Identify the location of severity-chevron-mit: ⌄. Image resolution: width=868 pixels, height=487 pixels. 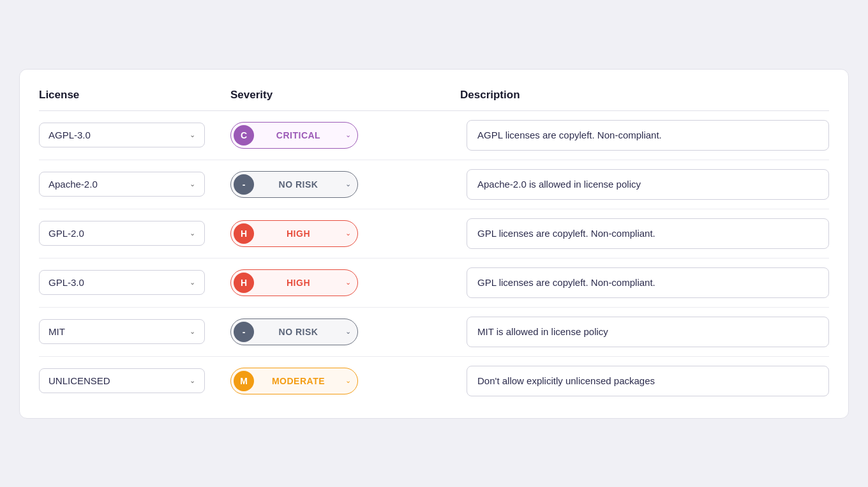
(348, 332).